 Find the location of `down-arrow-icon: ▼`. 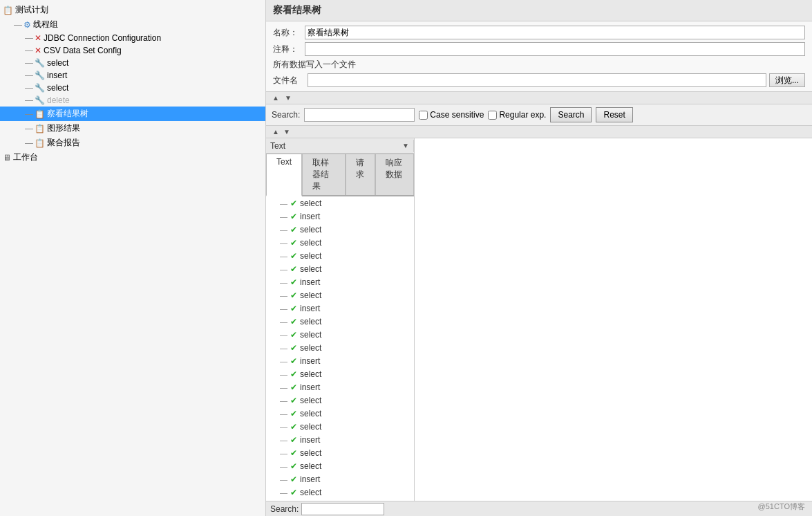

down-arrow-icon: ▼ is located at coordinates (288, 98).